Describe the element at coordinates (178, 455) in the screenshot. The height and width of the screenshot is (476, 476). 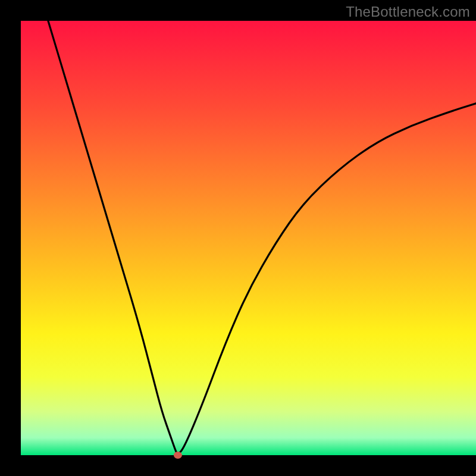
I see `marker-dot` at that location.